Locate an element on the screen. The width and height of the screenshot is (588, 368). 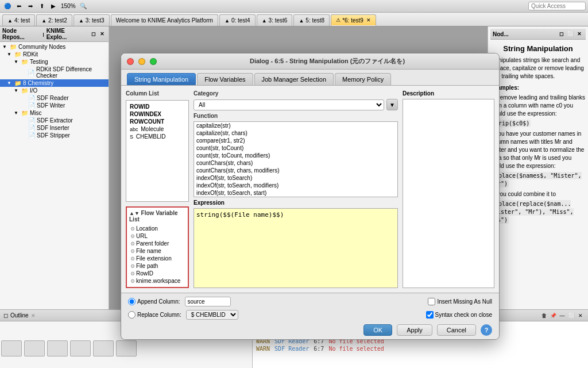
sidebar-item-chemistry: ▼ 📁 8 Chemistry is located at coordinates (54, 83).